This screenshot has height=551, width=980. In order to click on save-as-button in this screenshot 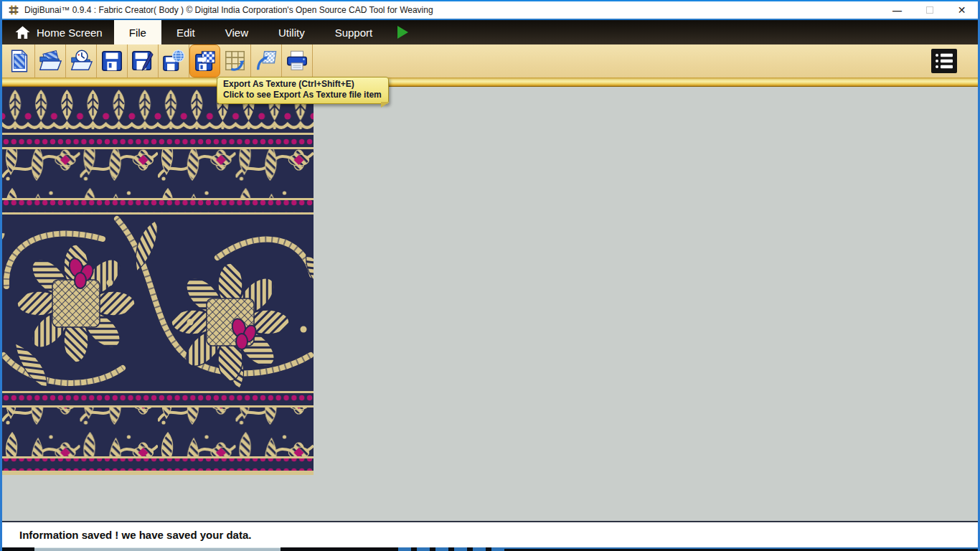, I will do `click(143, 61)`.